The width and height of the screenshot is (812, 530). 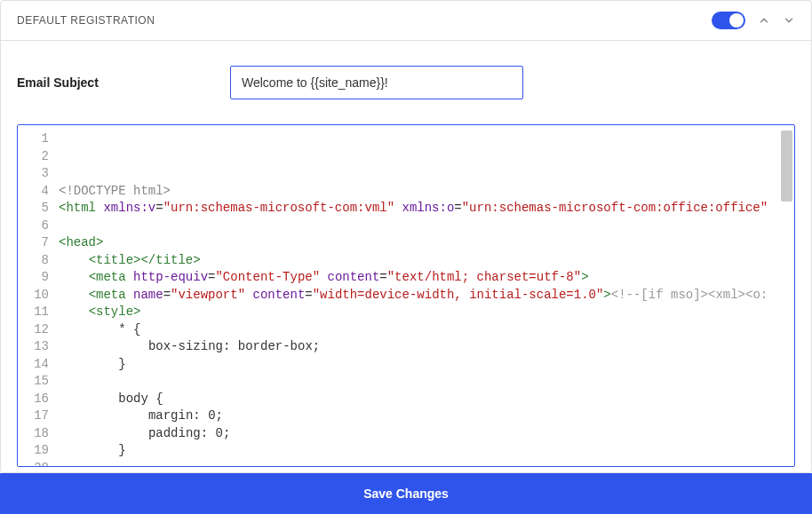 What do you see at coordinates (425, 192) in the screenshot?
I see `code-line: <!DOCTYPE html>` at bounding box center [425, 192].